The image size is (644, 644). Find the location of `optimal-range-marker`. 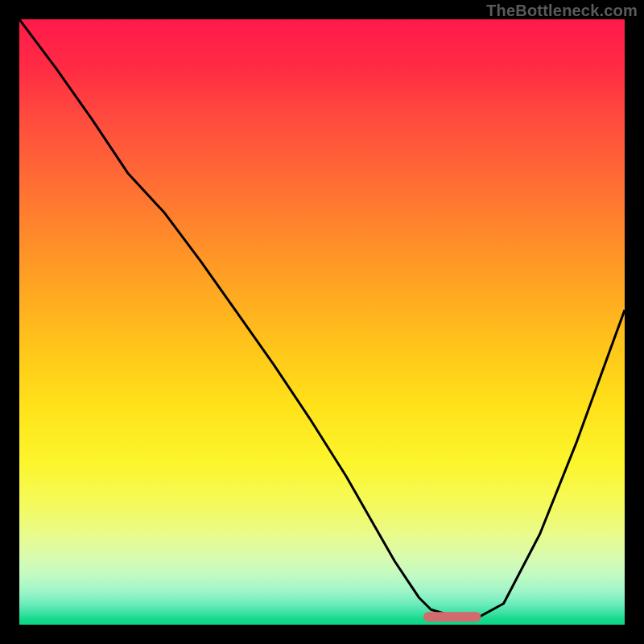

optimal-range-marker is located at coordinates (452, 617).